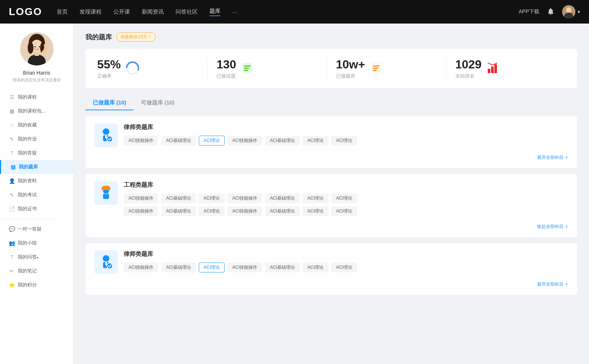  I want to click on tag-3-6: ACI理论, so click(344, 268).